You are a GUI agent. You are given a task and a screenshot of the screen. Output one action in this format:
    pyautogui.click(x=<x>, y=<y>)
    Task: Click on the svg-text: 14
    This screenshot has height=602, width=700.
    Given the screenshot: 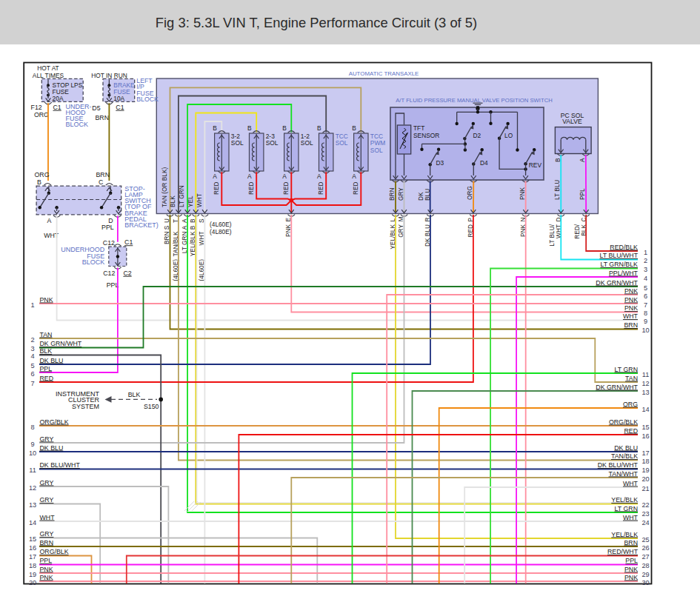 What is the action you would take?
    pyautogui.click(x=33, y=523)
    